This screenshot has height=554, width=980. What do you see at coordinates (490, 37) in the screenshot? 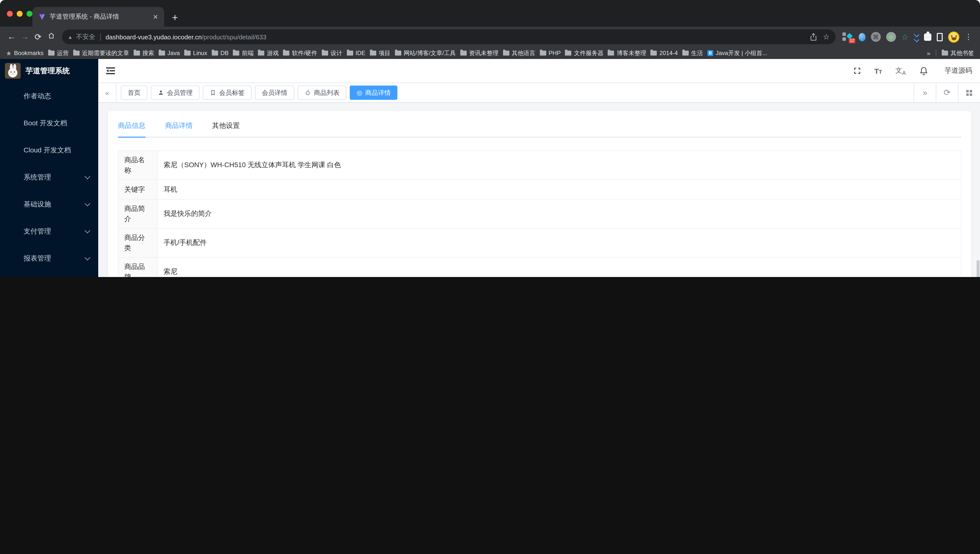
I see `browser-toolbar: ← → ⟳ ▲ 不安全 dashboard-vue3.yudao.iocoder…` at bounding box center [490, 37].